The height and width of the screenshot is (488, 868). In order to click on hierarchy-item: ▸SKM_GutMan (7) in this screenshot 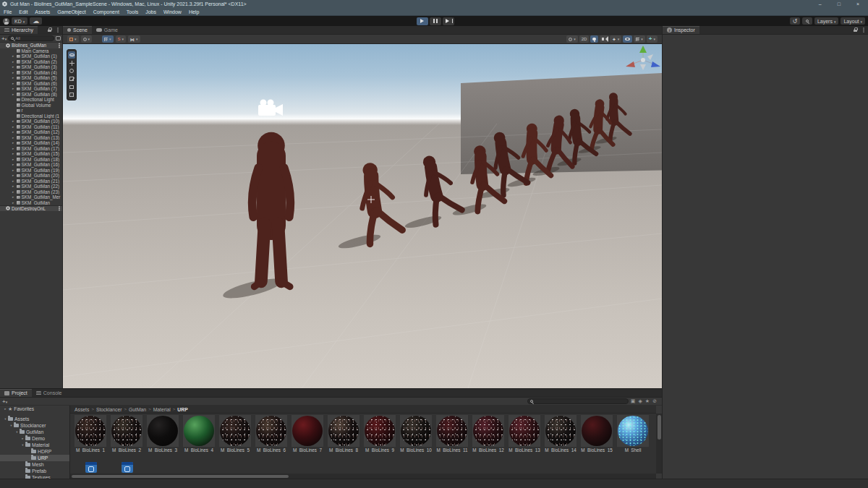, I will do `click(31, 89)`.